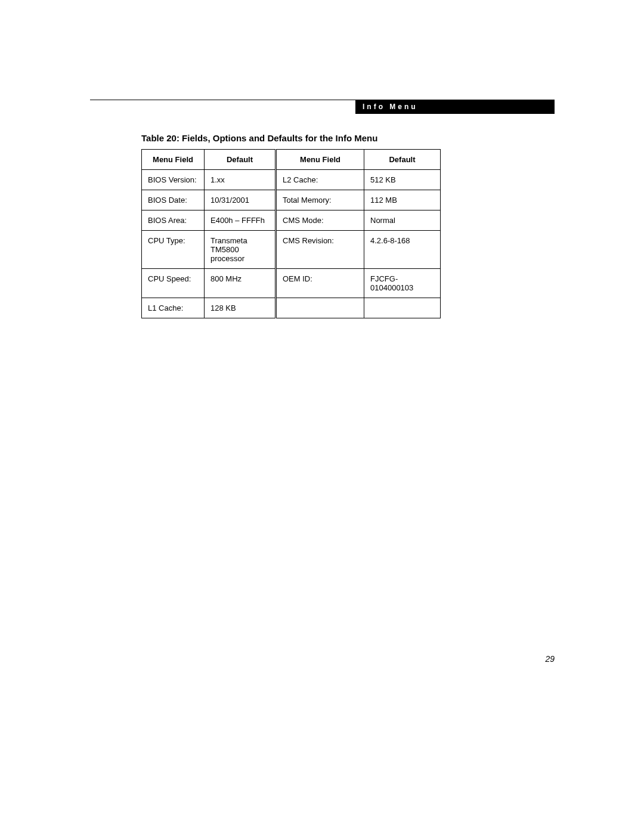 The image size is (644, 833). What do you see at coordinates (291, 308) in the screenshot?
I see `table-row: L1 Cache: 128 KB` at bounding box center [291, 308].